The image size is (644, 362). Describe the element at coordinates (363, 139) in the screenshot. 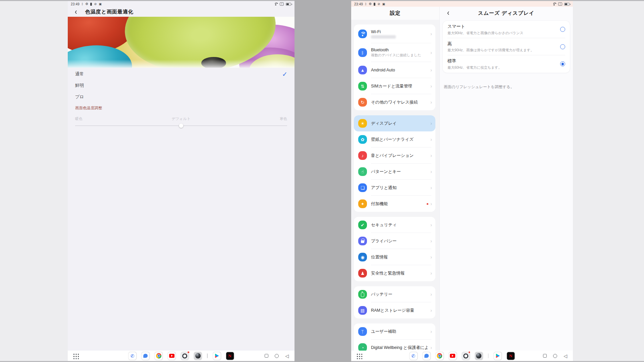

I see `palette-icon: ✿` at that location.